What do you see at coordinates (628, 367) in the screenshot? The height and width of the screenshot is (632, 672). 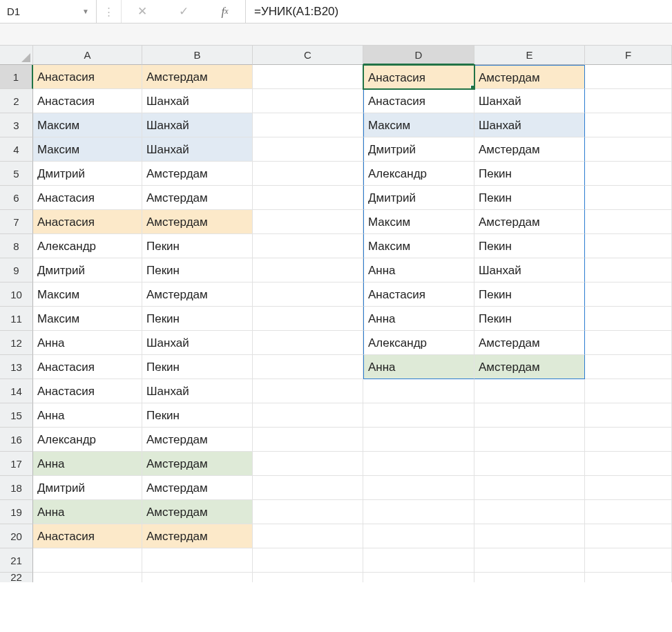 I see `cell-F13` at bounding box center [628, 367].